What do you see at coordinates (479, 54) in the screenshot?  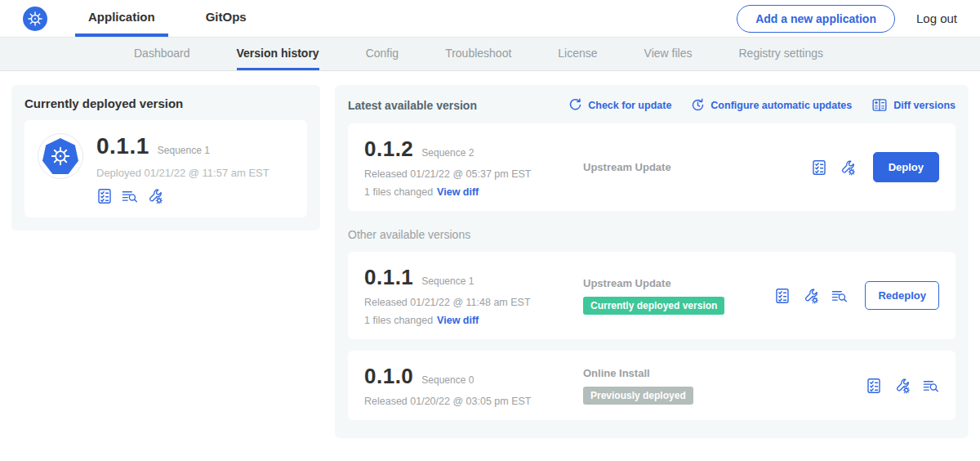 I see `subnav-tab-troubleshoot: Troubleshoot` at bounding box center [479, 54].